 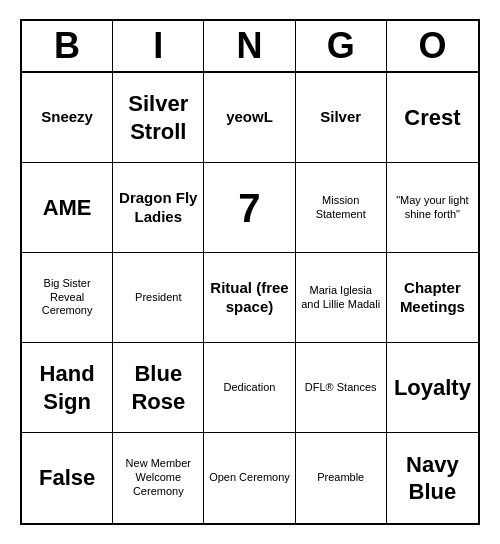 What do you see at coordinates (250, 478) in the screenshot?
I see `bingo-cell: Open Ceremony` at bounding box center [250, 478].